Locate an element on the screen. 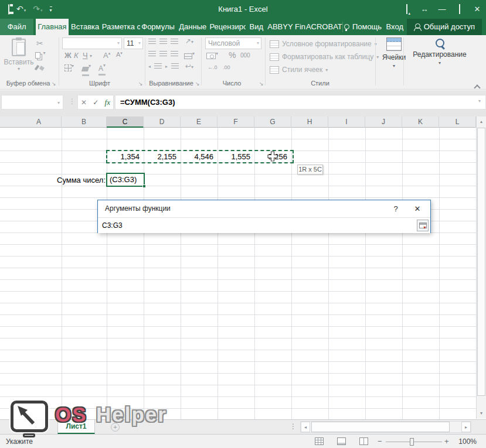  italic-button: К is located at coordinates (76, 55).